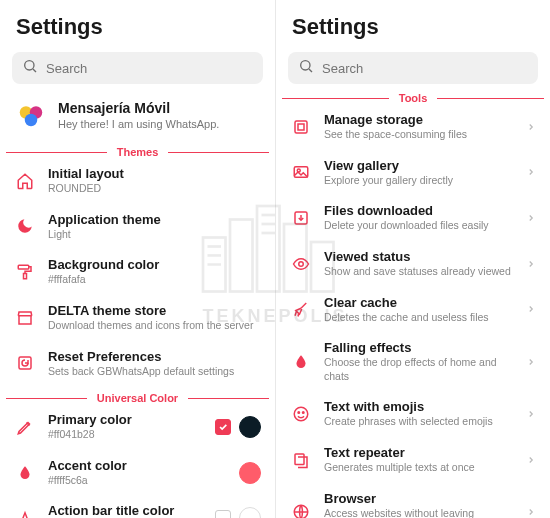  Describe the element at coordinates (413, 414) in the screenshot. I see `row-text-emojis: Text with emojisCreate phrases with sele…` at that location.